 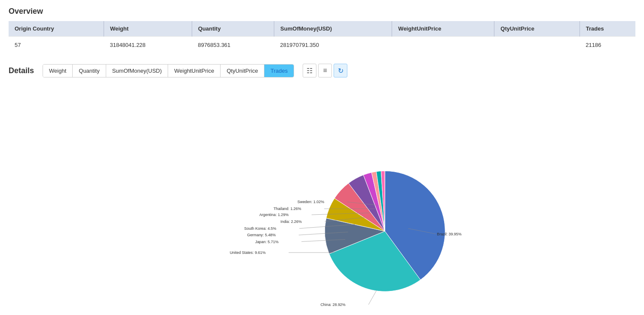 I want to click on cell-sum-of-money: 281970791.350, so click(x=333, y=45).